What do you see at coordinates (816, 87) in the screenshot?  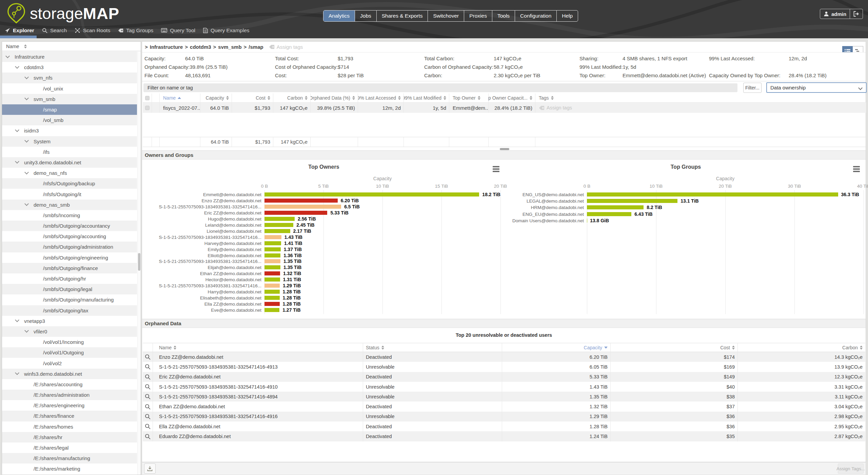 I see `data-ownership-select: Data ownership` at bounding box center [816, 87].